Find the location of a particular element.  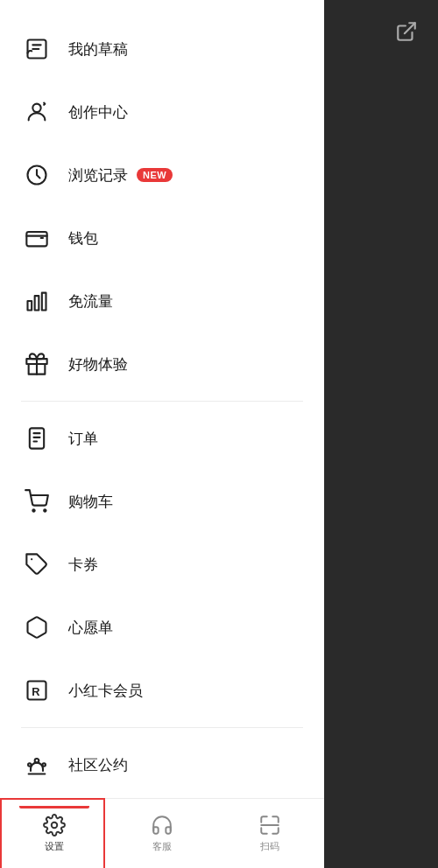

menu-label-community: 社区公约 is located at coordinates (98, 765).